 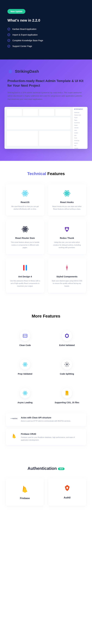 I want to click on feature-card: Ant Design 4Use this awesome React UI li…, so click(x=25, y=276).